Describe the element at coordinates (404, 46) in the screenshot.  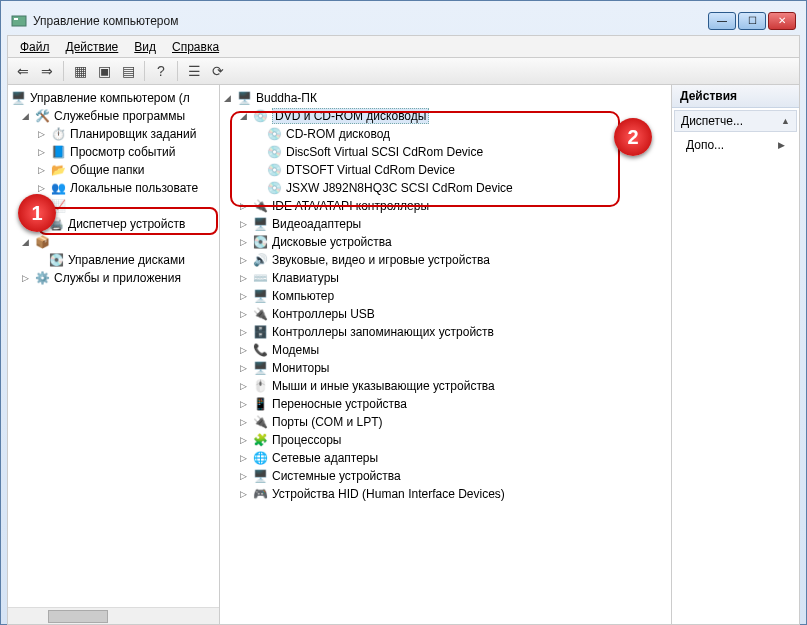
I see `menubar: Файл Действие Вид Справка` at that location.